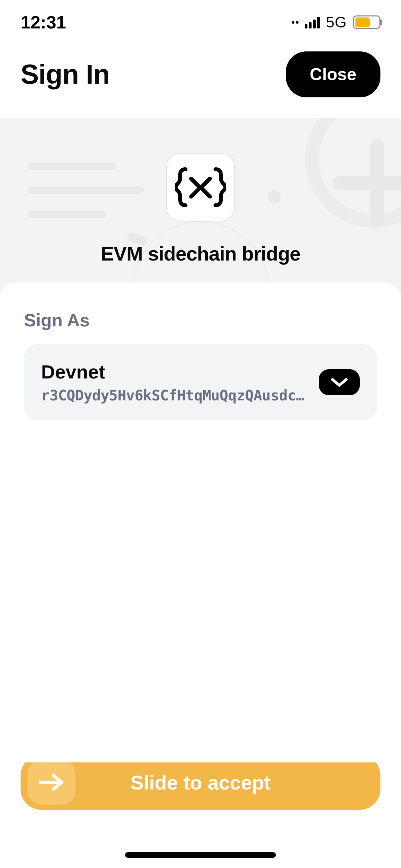 This screenshot has width=401, height=868. I want to click on status-right: 5G, so click(336, 22).